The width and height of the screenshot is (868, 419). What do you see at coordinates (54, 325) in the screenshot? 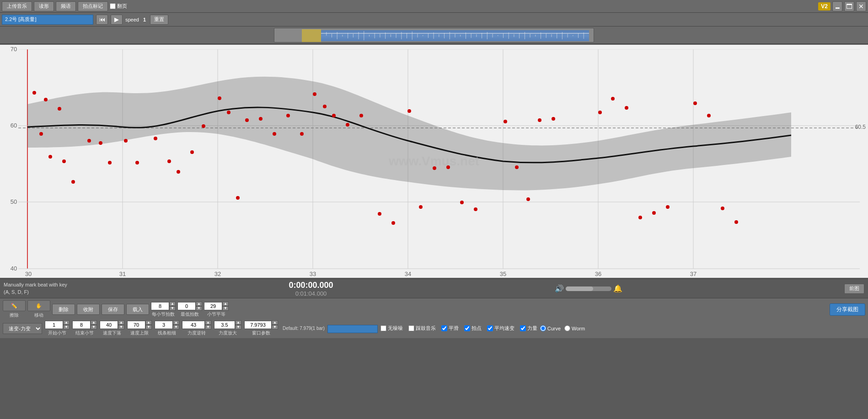
I see `start-bar-input` at bounding box center [54, 325].